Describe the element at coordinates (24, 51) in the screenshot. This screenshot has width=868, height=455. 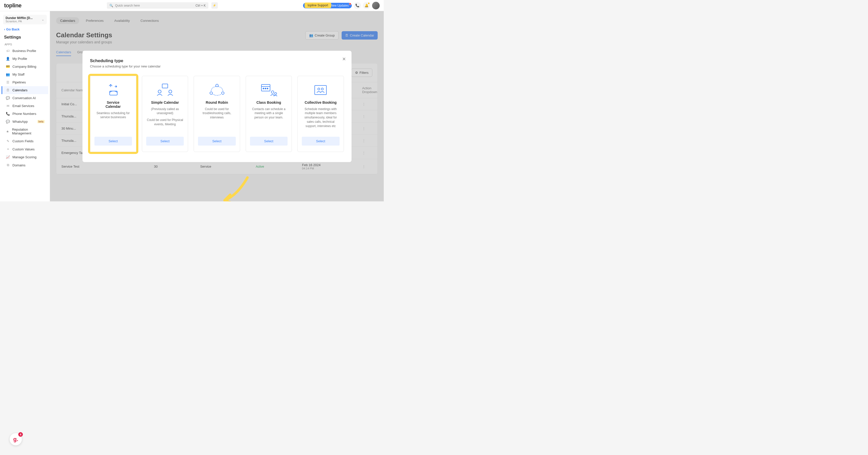
I see `nav-label: Business Profile` at that location.